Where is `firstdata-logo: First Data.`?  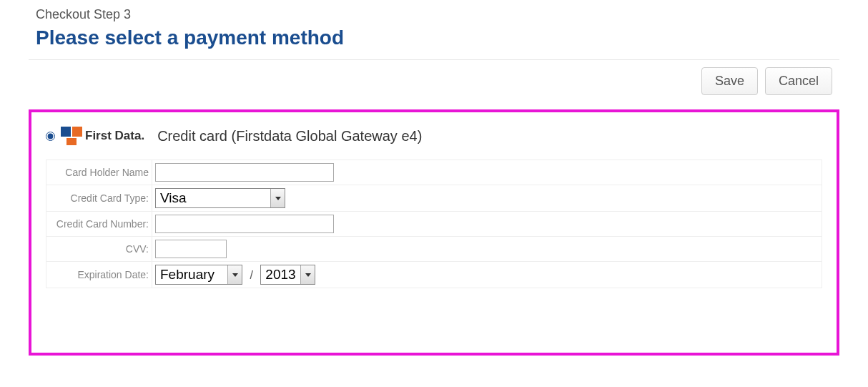 firstdata-logo: First Data. is located at coordinates (103, 136).